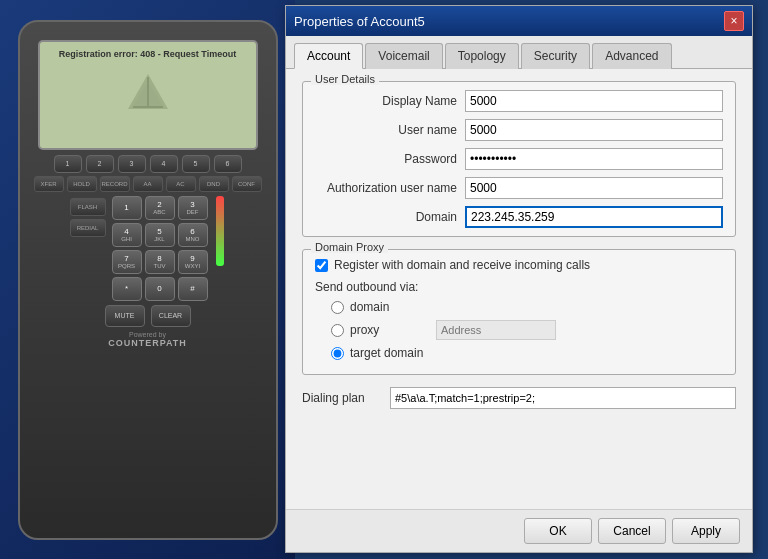  Describe the element at coordinates (594, 217) in the screenshot. I see `domain-input` at that location.